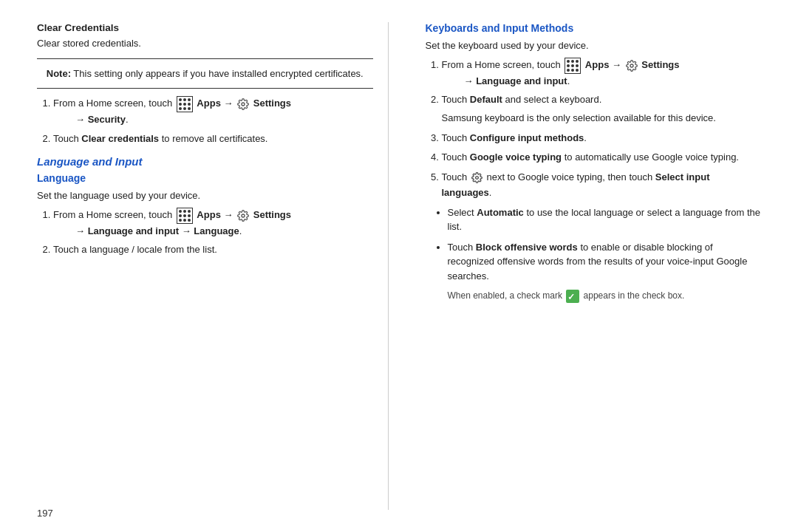  Describe the element at coordinates (573, 296) in the screenshot. I see `check-mark-icon` at that location.